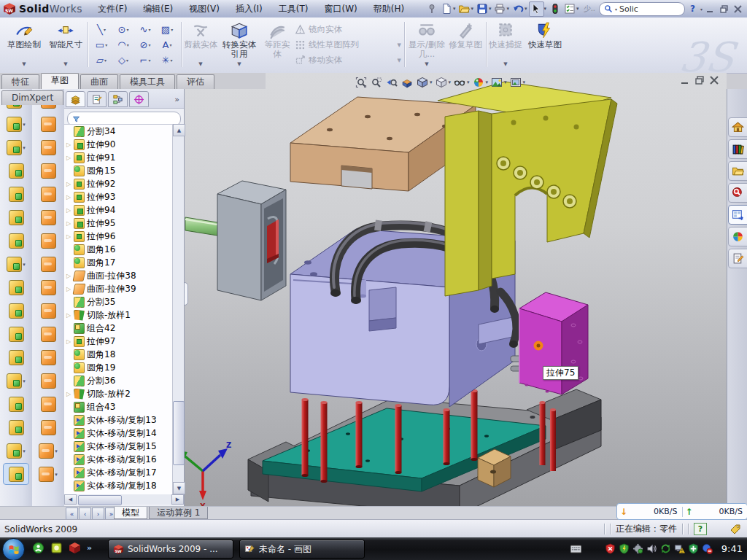 The height and width of the screenshot is (560, 747). What do you see at coordinates (479, 82) in the screenshot?
I see `edit-appearance-icon` at bounding box center [479, 82].